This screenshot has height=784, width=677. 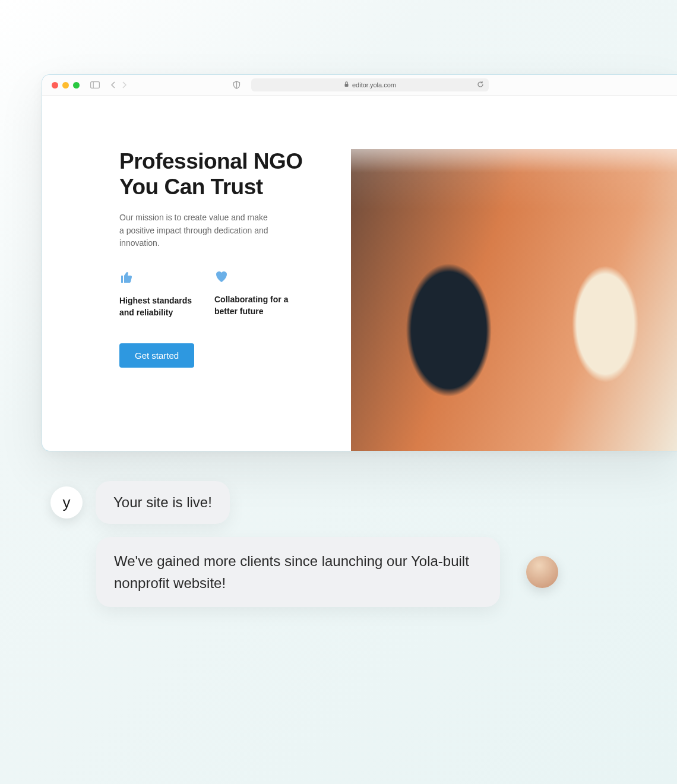 I want to click on feature-label: Highest standards and reliability, so click(x=158, y=306).